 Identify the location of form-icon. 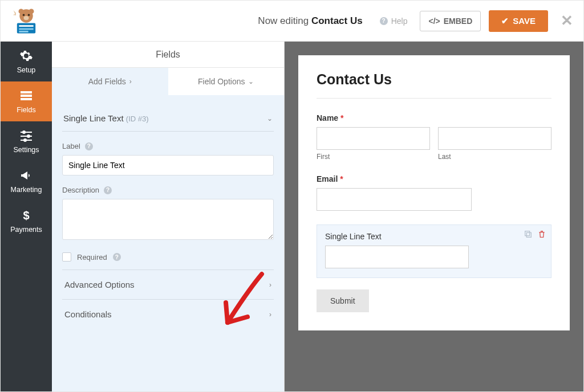
(26, 96).